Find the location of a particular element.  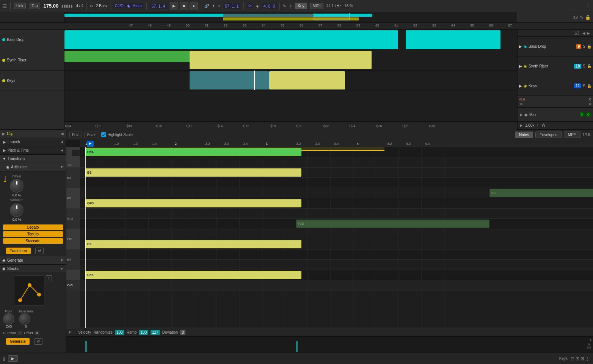

key-gs3-area: G#3 is located at coordinates (73, 219).